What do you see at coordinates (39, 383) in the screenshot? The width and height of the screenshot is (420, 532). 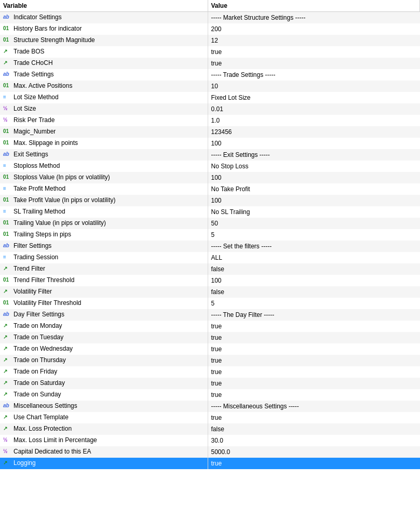 I see `variable-label: Trade on Saturday` at bounding box center [39, 383].